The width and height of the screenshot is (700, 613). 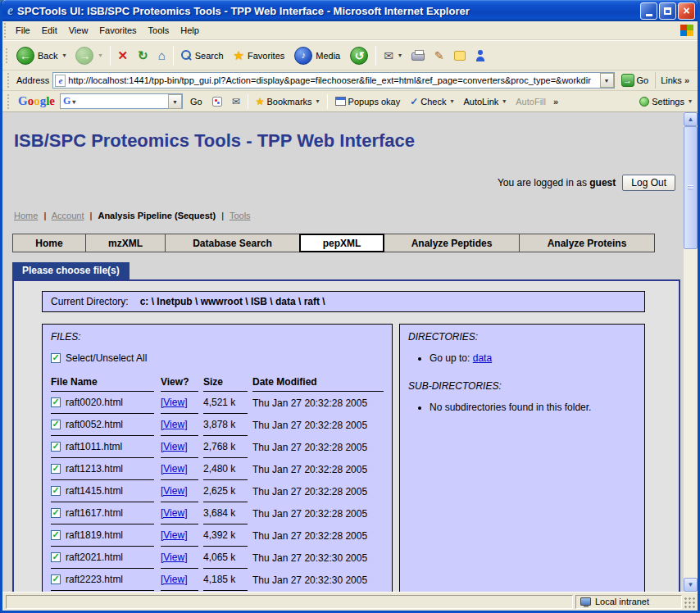 What do you see at coordinates (175, 102) in the screenshot?
I see `google-search-dropdown: ▼` at bounding box center [175, 102].